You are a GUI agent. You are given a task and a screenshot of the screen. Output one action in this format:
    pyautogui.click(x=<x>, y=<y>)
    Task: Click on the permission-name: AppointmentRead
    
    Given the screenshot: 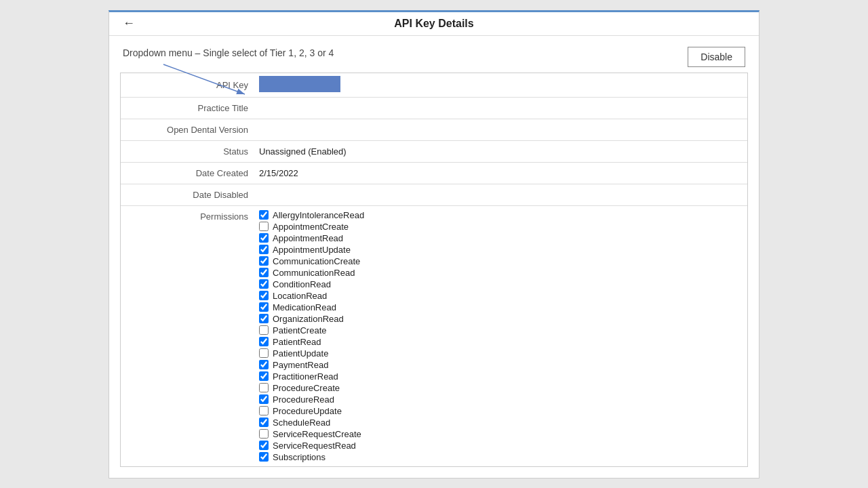 What is the action you would take?
    pyautogui.click(x=308, y=239)
    